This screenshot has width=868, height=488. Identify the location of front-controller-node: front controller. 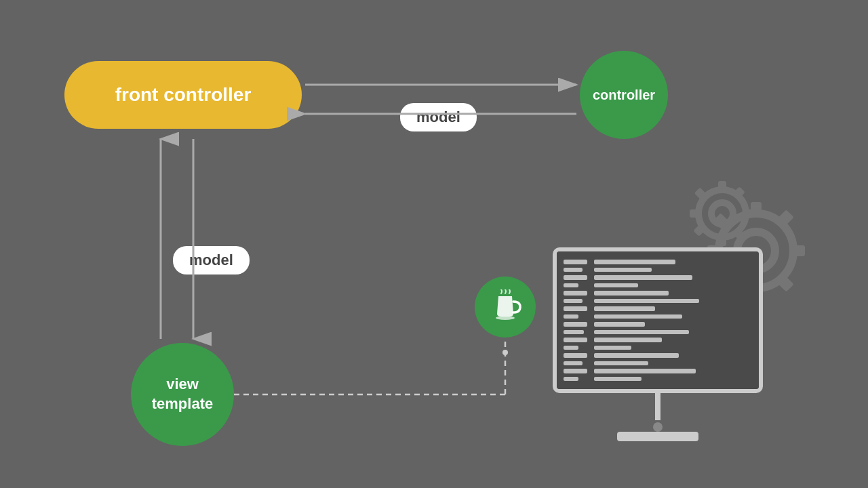
(183, 95).